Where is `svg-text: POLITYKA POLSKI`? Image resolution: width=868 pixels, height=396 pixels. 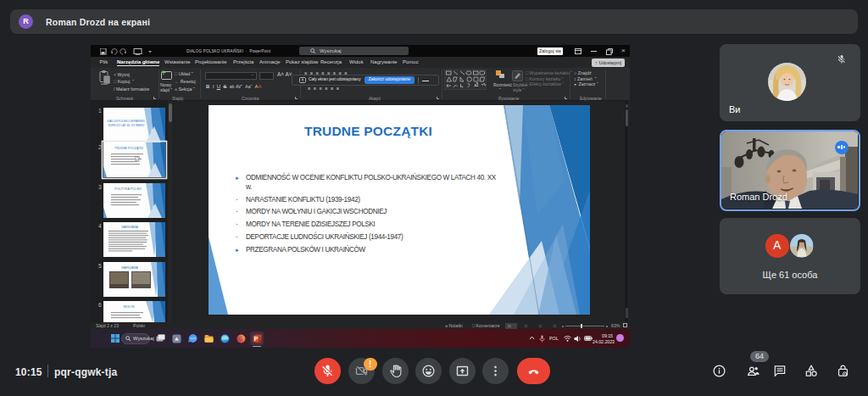 svg-text: POLITYKA POLSKI is located at coordinates (127, 189).